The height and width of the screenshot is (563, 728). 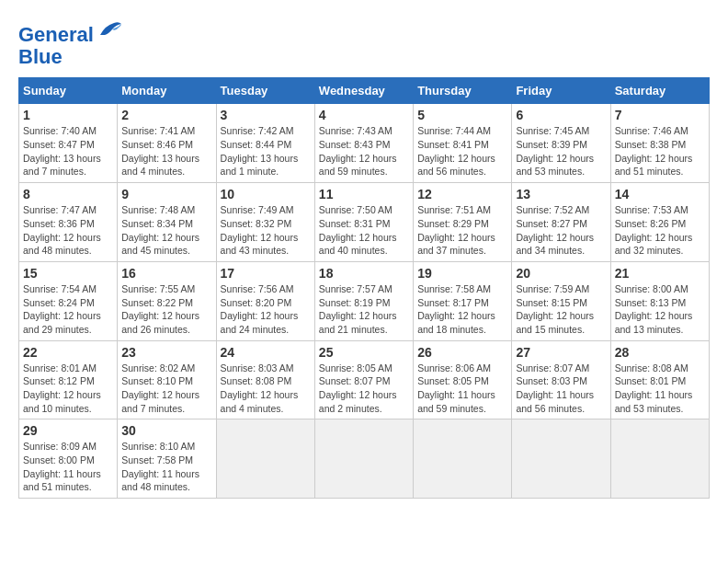 I want to click on day-number: 4, so click(x=364, y=115).